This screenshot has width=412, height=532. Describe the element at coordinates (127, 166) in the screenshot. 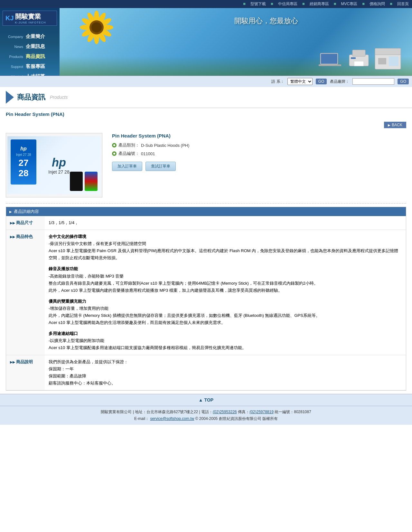

I see `add-to-cart-button: 加入訂單車` at that location.